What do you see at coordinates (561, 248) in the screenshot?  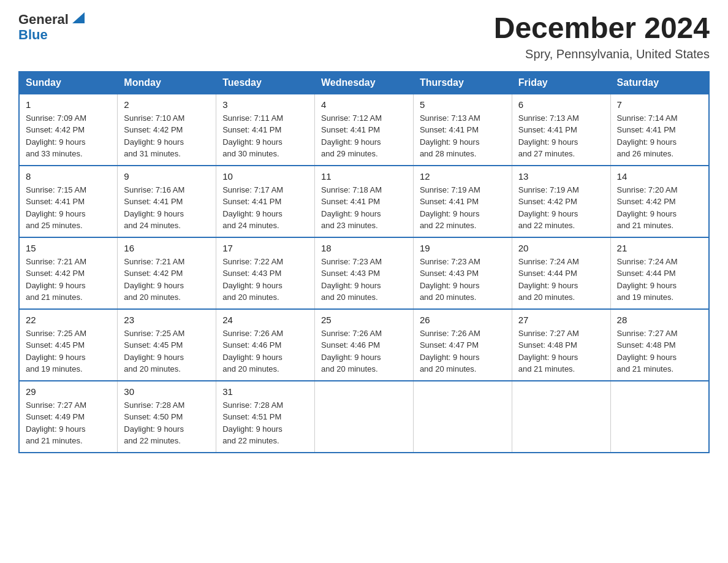 I see `day-number: 20` at bounding box center [561, 248].